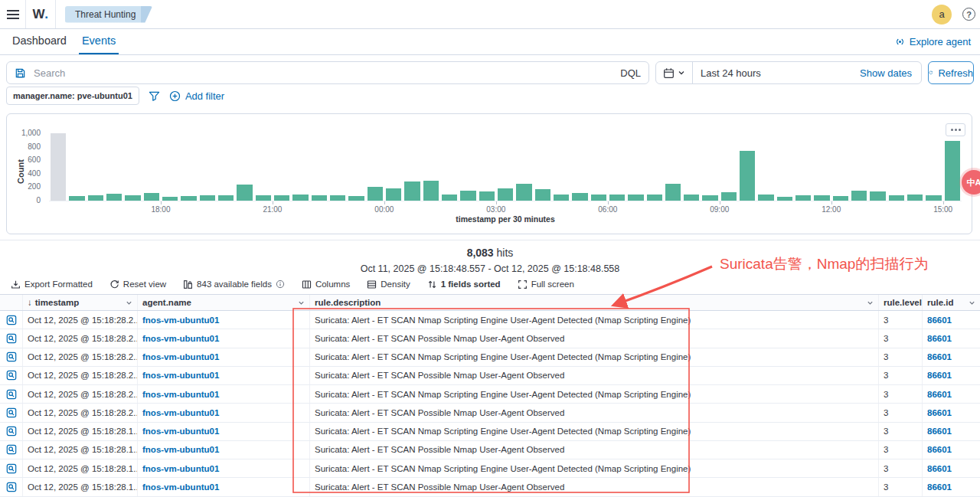 The width and height of the screenshot is (980, 497). What do you see at coordinates (326, 285) in the screenshot?
I see `columns-button: Columns` at bounding box center [326, 285].